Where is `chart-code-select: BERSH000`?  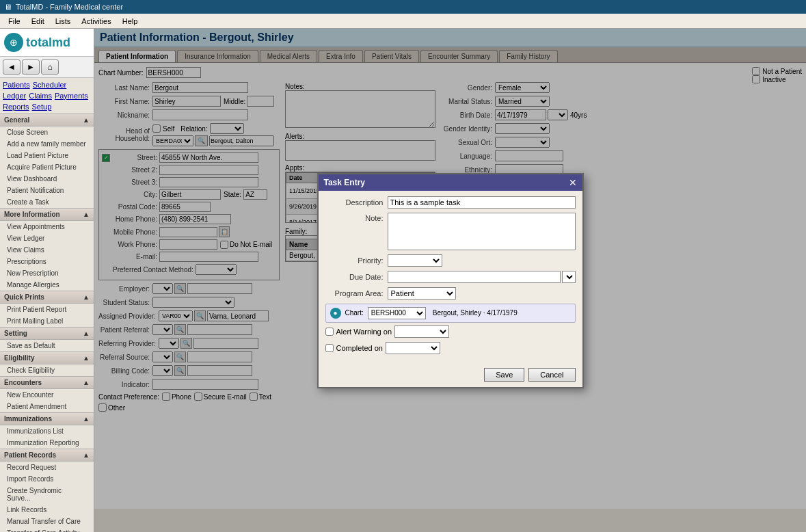 chart-code-select: BERSH000 is located at coordinates (397, 313).